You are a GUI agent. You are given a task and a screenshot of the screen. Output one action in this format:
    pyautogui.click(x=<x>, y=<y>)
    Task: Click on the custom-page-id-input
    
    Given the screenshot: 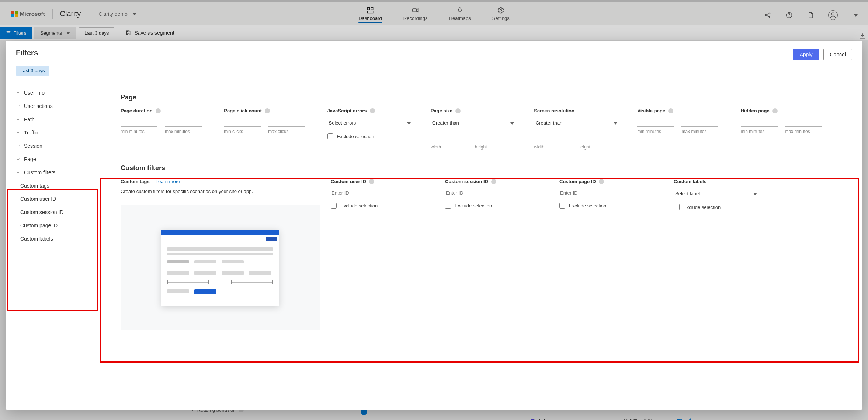 What is the action you would take?
    pyautogui.click(x=589, y=193)
    